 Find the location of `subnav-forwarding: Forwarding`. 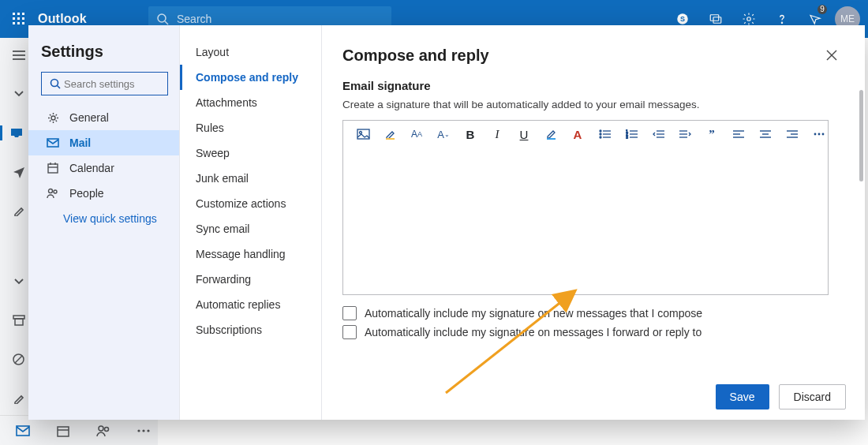

subnav-forwarding: Forwarding is located at coordinates (251, 279).